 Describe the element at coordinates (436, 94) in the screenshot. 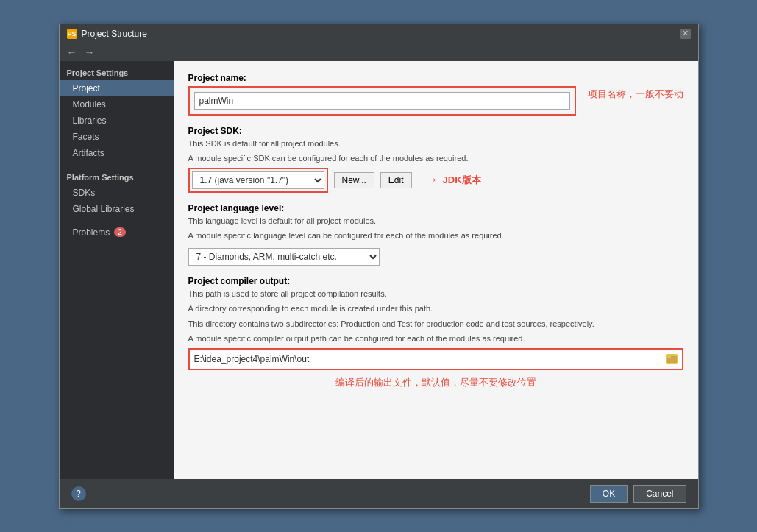

I see `project-name-row: Project name: 项目名称，一般不要动` at that location.